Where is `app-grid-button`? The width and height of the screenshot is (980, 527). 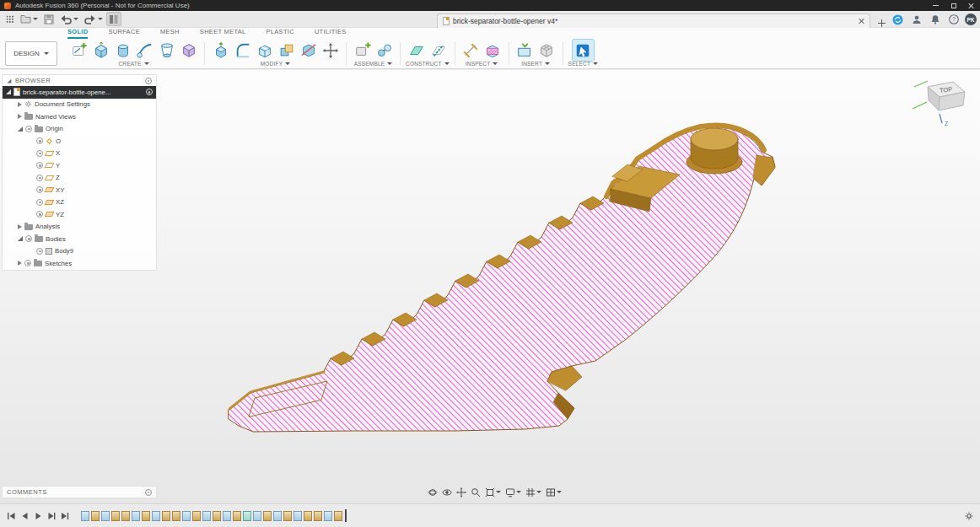 app-grid-button is located at coordinates (10, 19).